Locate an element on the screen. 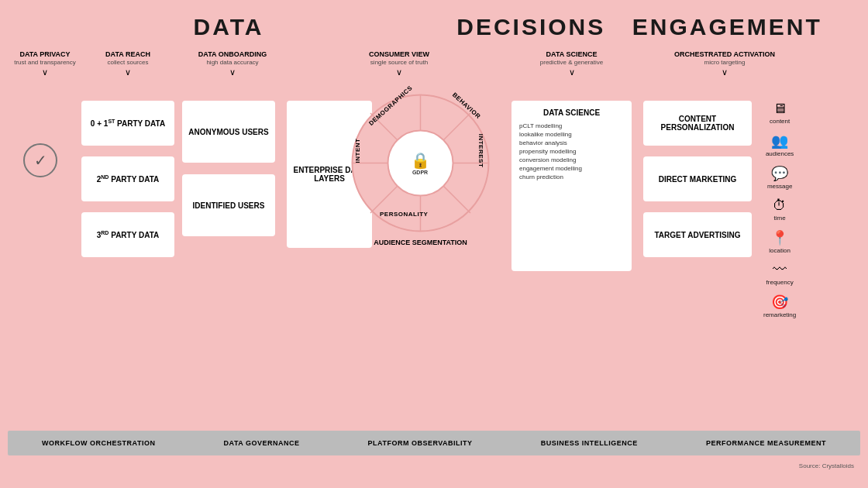 The height and width of the screenshot is (488, 868). bottom-bar: WORKFLOW ORCHESTRATION DATA GOVERNANCE P… is located at coordinates (434, 443).